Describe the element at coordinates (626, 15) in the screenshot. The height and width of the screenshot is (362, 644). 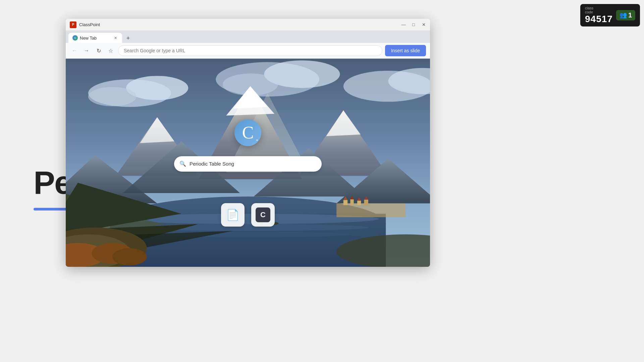
I see `users-badge: 👥 1` at that location.